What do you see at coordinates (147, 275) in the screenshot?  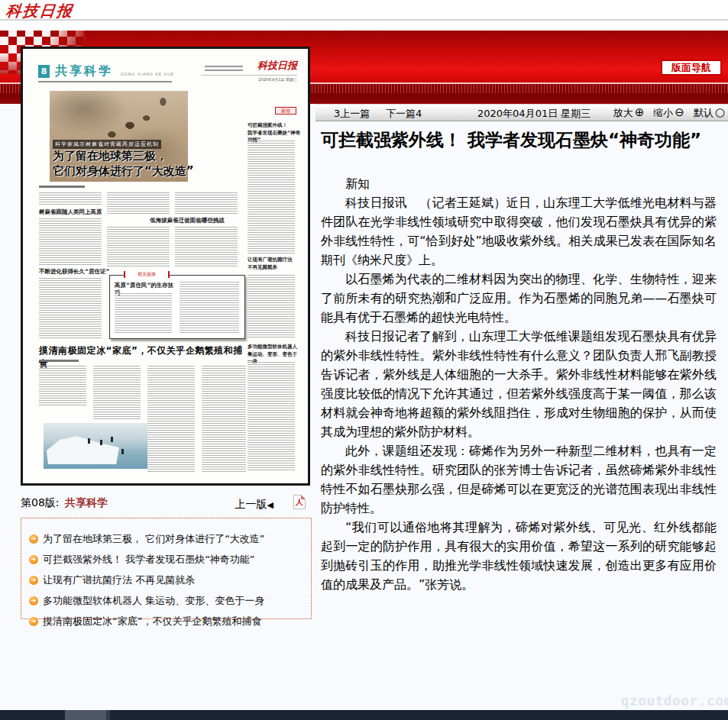 I see `thumb-related-tag: 相关链接` at bounding box center [147, 275].